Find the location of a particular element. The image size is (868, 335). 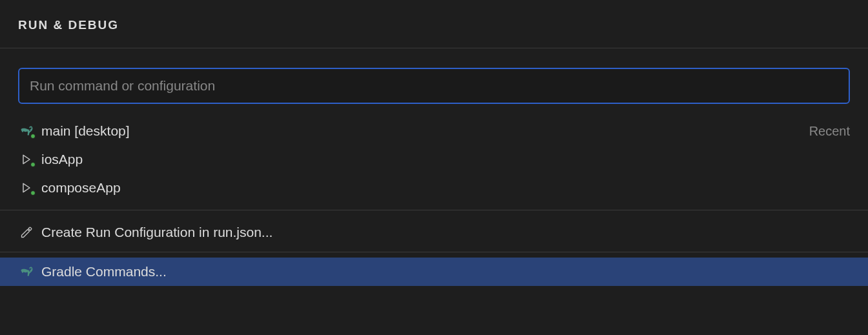

panel-header: RUN & DEBUG is located at coordinates (434, 25).